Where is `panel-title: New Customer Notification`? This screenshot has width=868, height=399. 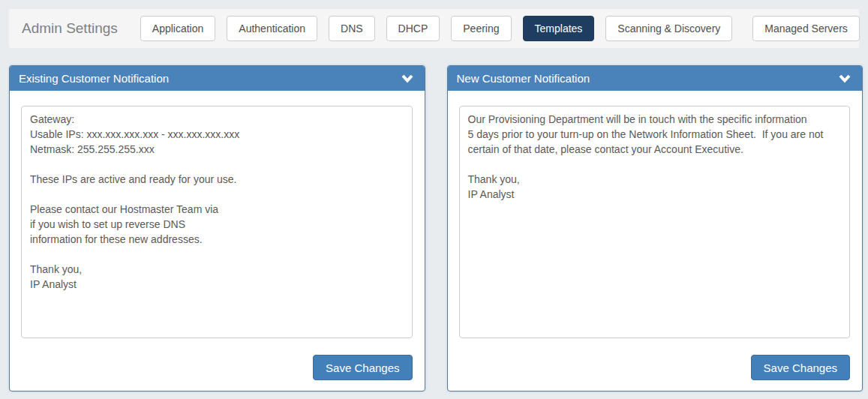 panel-title: New Customer Notification is located at coordinates (524, 78).